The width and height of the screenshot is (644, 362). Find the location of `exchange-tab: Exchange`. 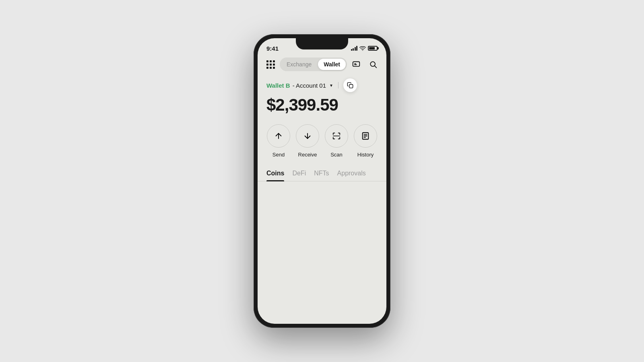

exchange-tab: Exchange is located at coordinates (299, 64).